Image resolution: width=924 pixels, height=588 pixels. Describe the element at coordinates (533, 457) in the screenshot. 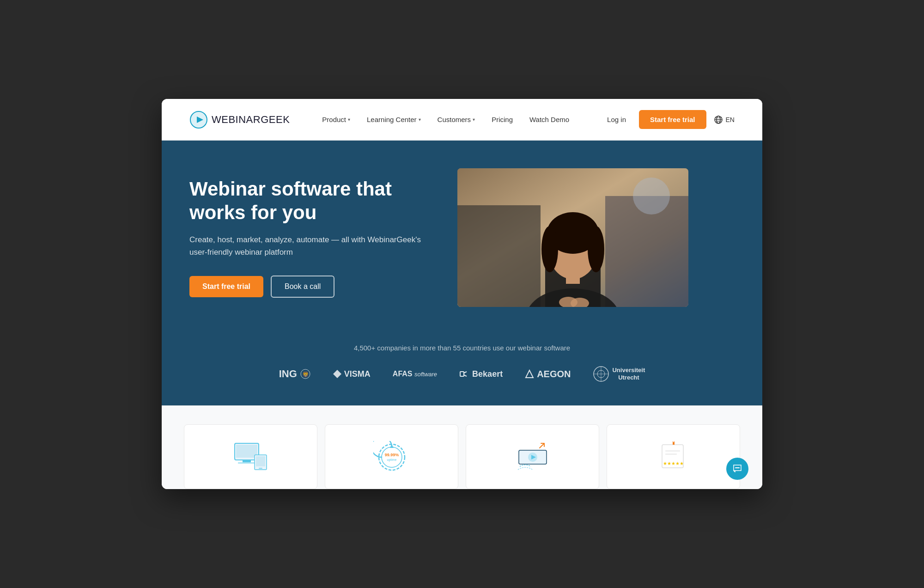

I see `feature-icon-streaming` at that location.